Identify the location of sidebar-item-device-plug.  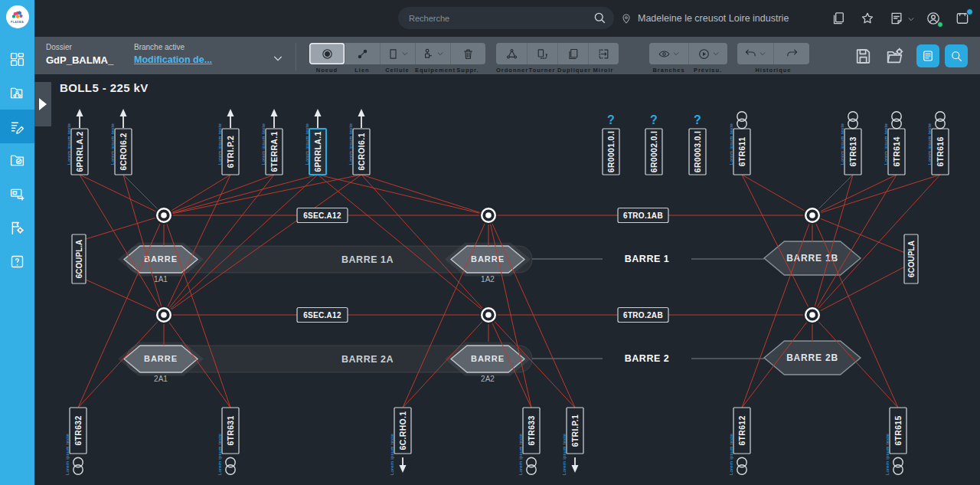
(17, 194).